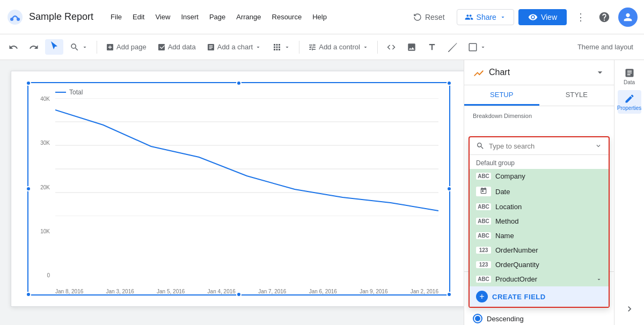  Describe the element at coordinates (85, 47) in the screenshot. I see `zoom-chevron-icon` at that location.